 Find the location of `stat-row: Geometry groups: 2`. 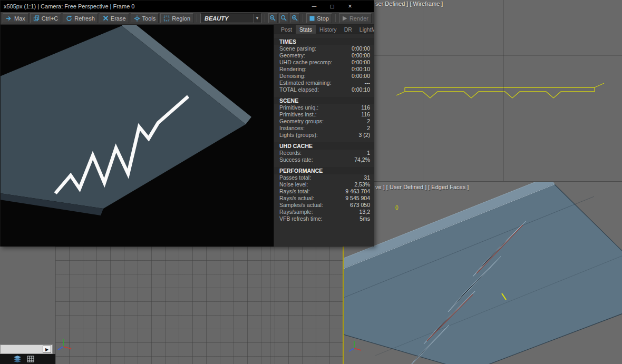

stat-row: Geometry groups: 2 is located at coordinates (324, 121).